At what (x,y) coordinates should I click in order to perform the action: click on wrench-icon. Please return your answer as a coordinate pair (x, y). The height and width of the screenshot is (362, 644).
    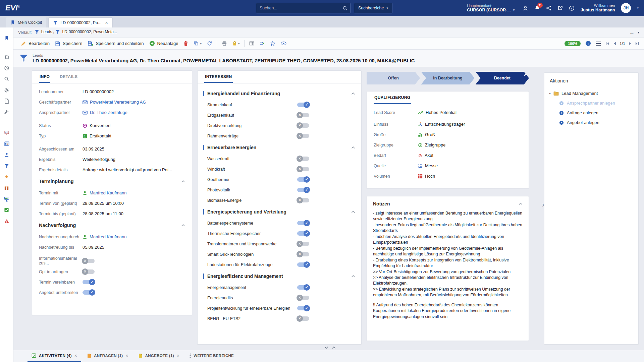
    Looking at the image, I should click on (7, 112).